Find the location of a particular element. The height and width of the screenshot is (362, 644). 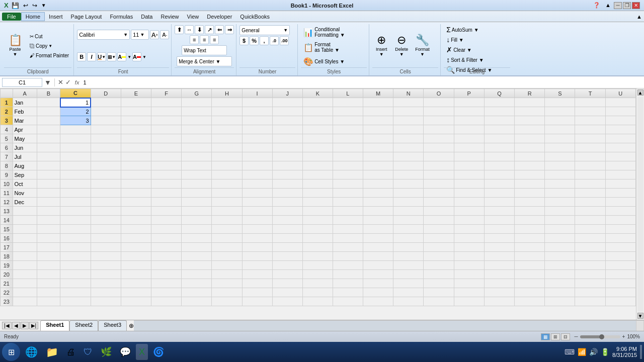

cell-T6 is located at coordinates (590, 148).